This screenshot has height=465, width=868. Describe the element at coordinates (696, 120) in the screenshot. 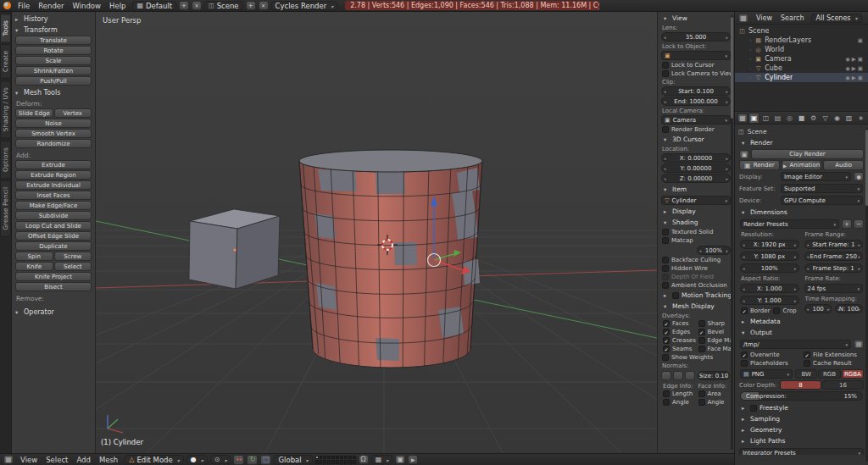

I see `local-camera-field: Camera` at that location.